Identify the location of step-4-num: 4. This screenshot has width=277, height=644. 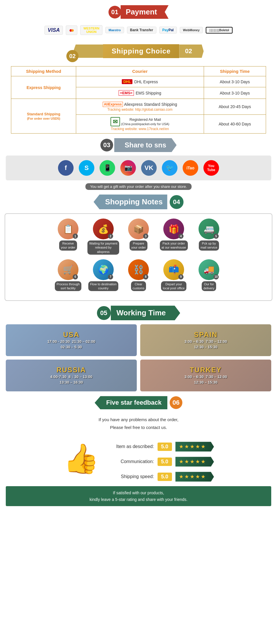
(181, 236).